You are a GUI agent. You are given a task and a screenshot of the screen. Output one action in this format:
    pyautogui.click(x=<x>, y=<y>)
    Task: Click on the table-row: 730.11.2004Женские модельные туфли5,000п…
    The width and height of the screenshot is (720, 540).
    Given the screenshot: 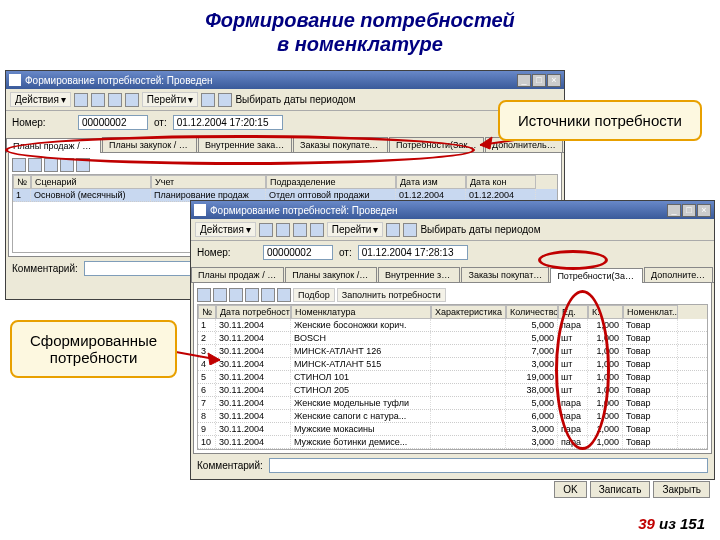 What is the action you would take?
    pyautogui.click(x=452, y=404)
    